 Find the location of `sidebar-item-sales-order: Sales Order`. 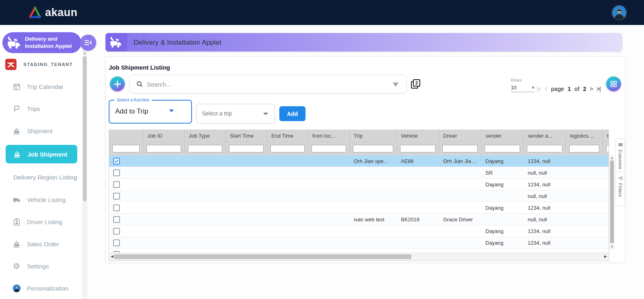

sidebar-item-sales-order: Sales Order is located at coordinates (41, 244).